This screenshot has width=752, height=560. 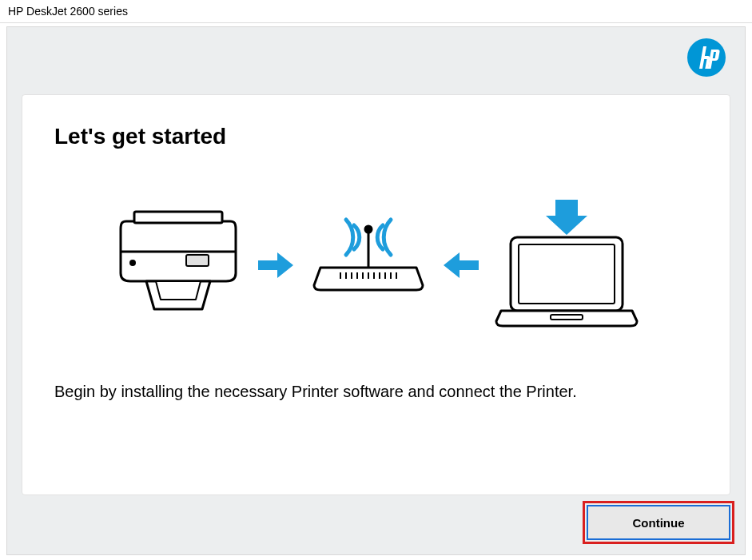 I want to click on page-heading: Let's get started, so click(x=376, y=137).